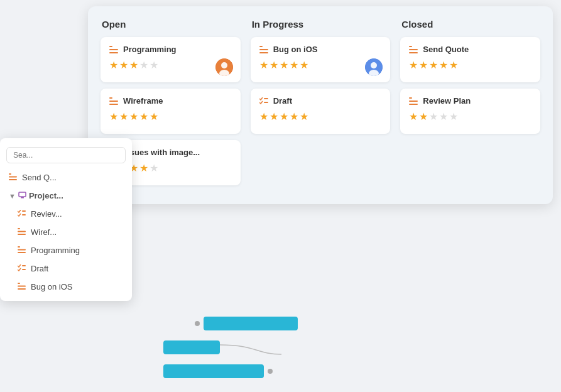  Describe the element at coordinates (40, 269) in the screenshot. I see `sidebar-item-label-draft: Draft` at that location.